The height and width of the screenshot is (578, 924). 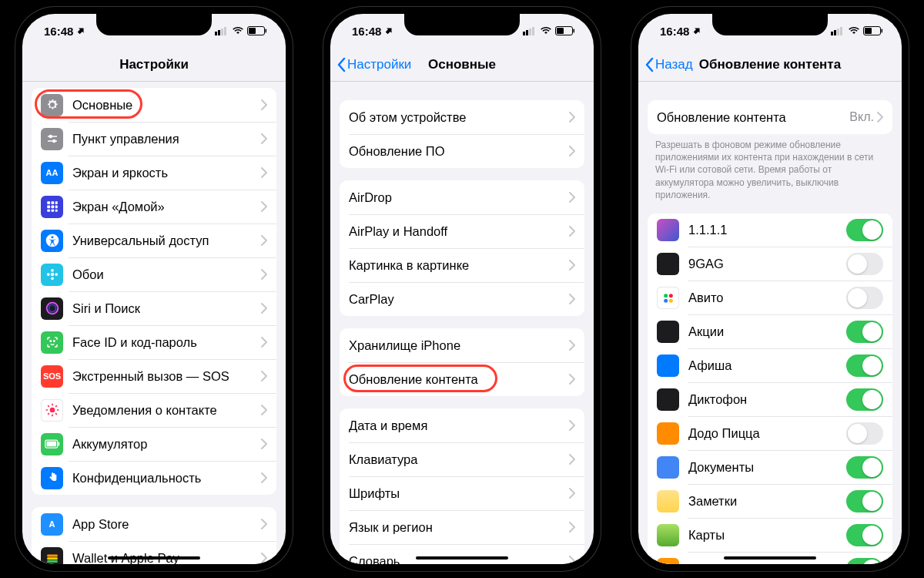 I want to click on row-label: Конфиденциальность, so click(x=166, y=478).